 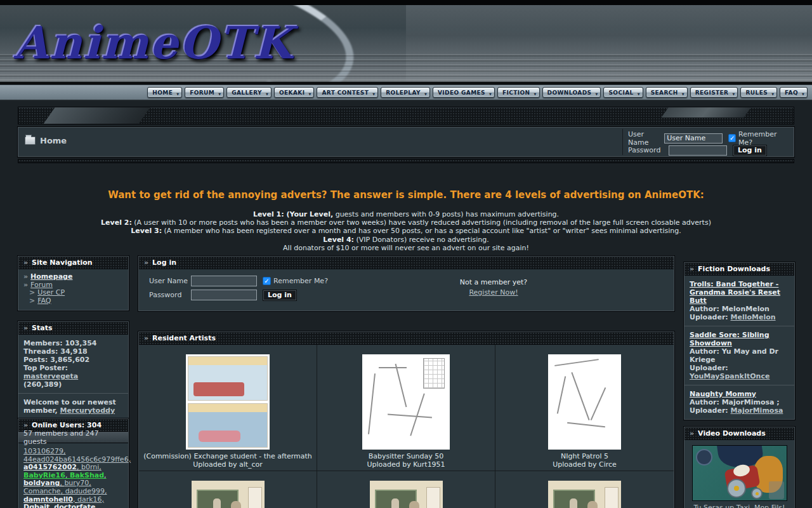 What do you see at coordinates (165, 93) in the screenshot?
I see `nav-item-home: HOME▼` at bounding box center [165, 93].